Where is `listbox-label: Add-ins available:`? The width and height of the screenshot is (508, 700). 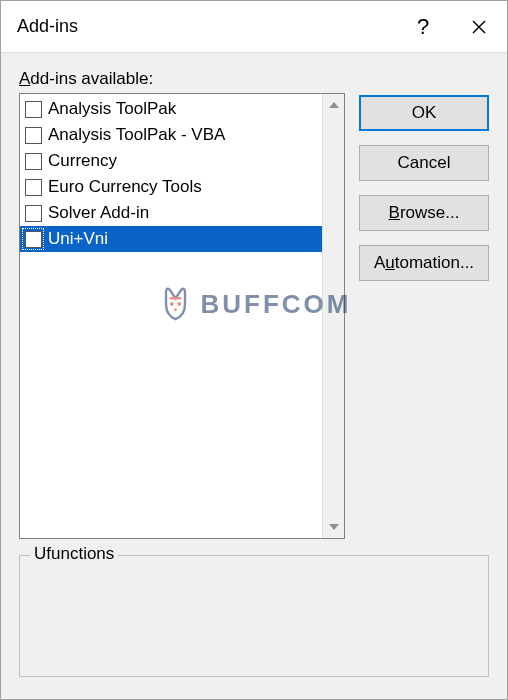 listbox-label: Add-ins available: is located at coordinates (182, 79).